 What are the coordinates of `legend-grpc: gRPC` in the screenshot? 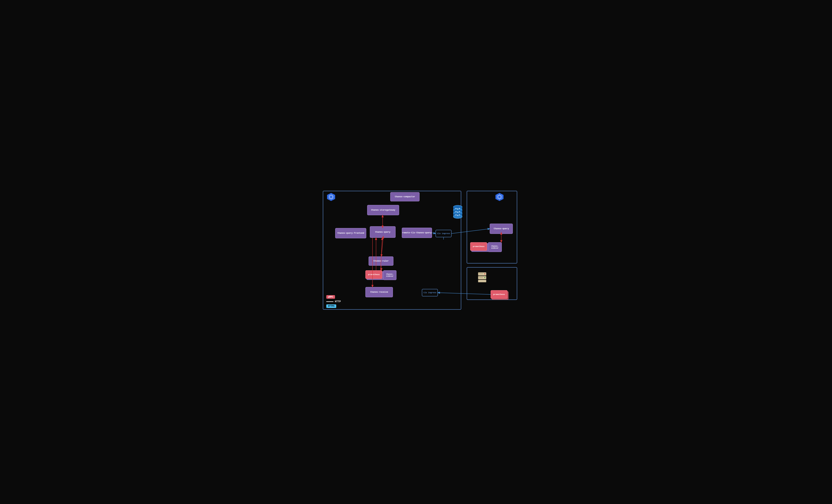 It's located at (334, 297).